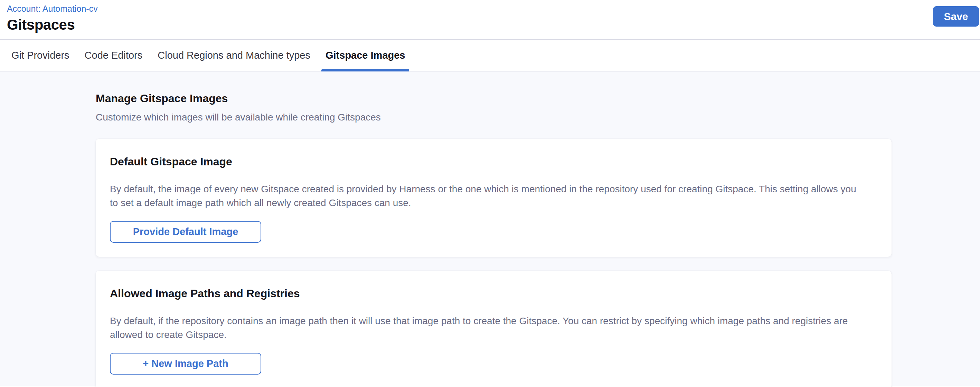  I want to click on page-header: Account: Automation-cv Gitspaces Save, so click(490, 20).